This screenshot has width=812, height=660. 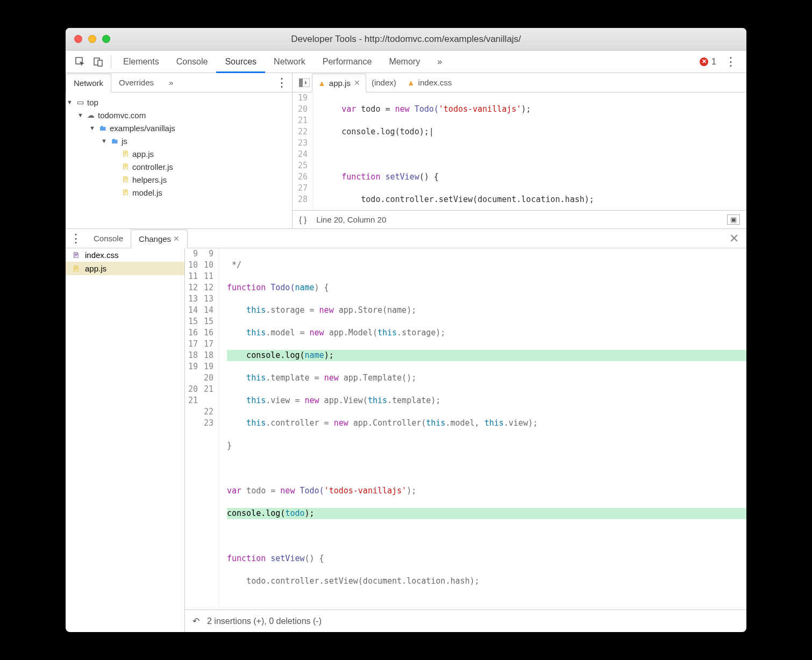 I want to click on tab-performance: Performance, so click(x=347, y=61).